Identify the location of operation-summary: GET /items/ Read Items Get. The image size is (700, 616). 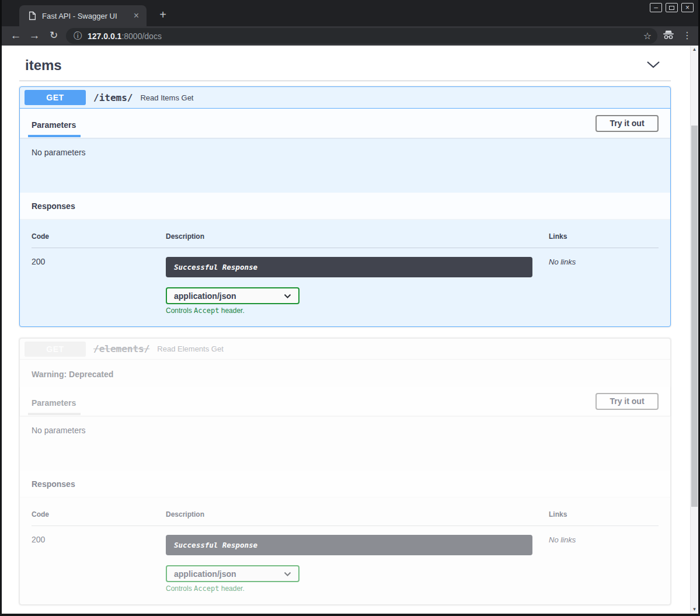
(345, 98).